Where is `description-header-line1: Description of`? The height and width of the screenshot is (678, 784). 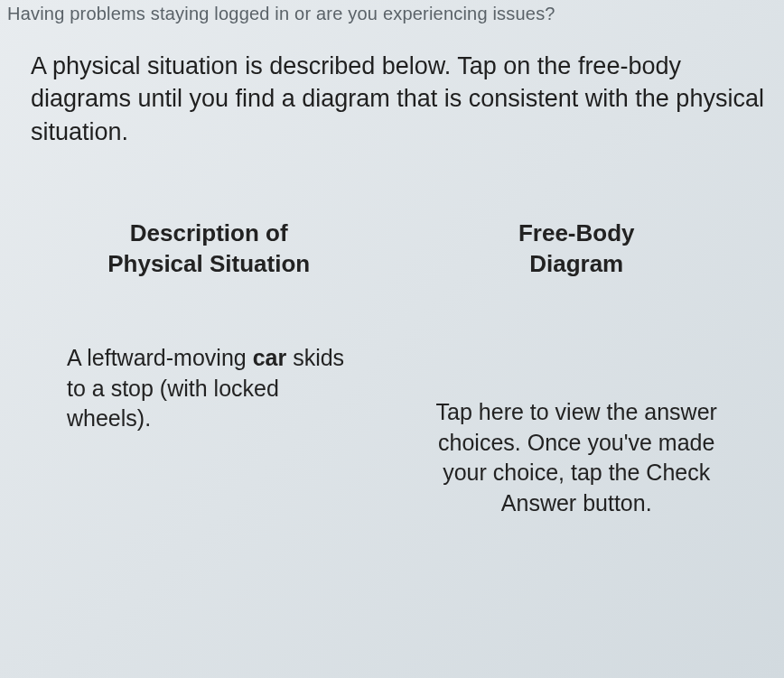 description-header-line1: Description of is located at coordinates (210, 233).